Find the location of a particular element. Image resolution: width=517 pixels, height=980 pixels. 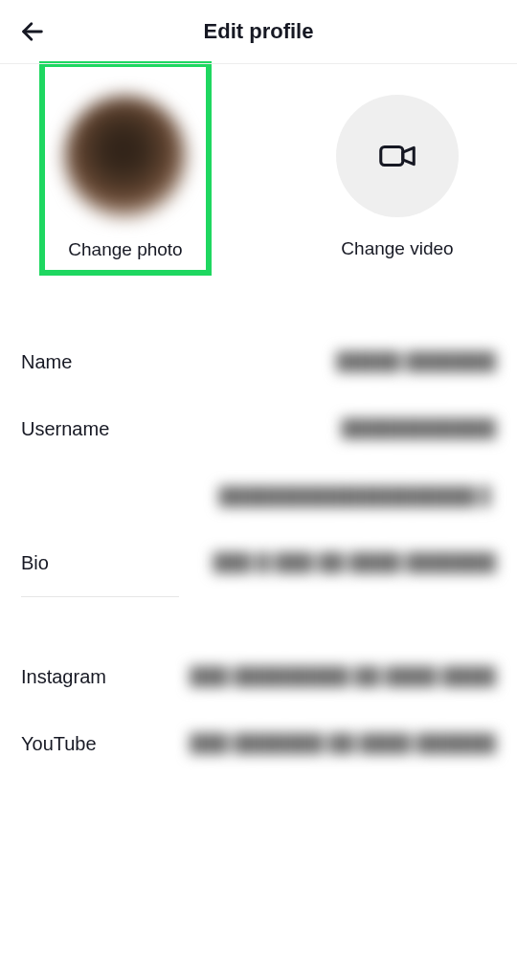

change-video-button: Change video is located at coordinates (397, 170).